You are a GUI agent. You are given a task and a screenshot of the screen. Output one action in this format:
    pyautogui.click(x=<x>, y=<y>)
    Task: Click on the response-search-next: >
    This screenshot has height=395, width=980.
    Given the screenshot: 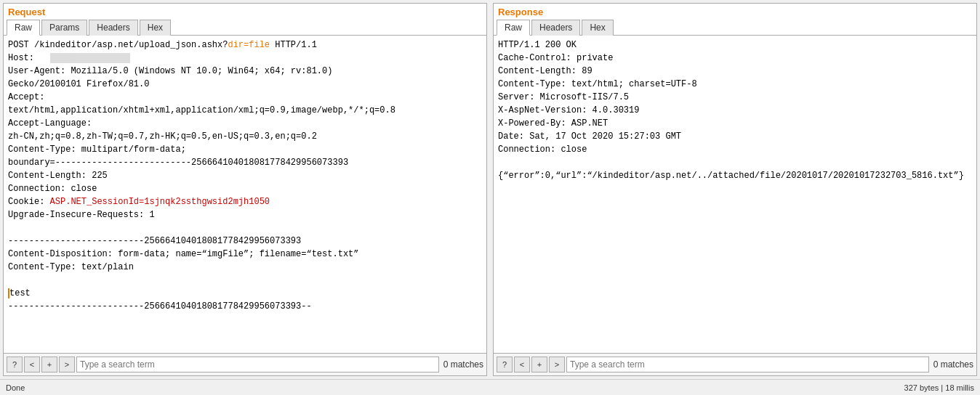 What is the action you would take?
    pyautogui.click(x=557, y=365)
    